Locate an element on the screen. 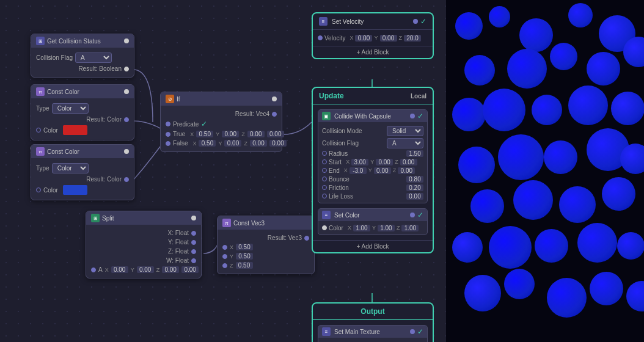  split-w-float-row: W: Float is located at coordinates (144, 260).